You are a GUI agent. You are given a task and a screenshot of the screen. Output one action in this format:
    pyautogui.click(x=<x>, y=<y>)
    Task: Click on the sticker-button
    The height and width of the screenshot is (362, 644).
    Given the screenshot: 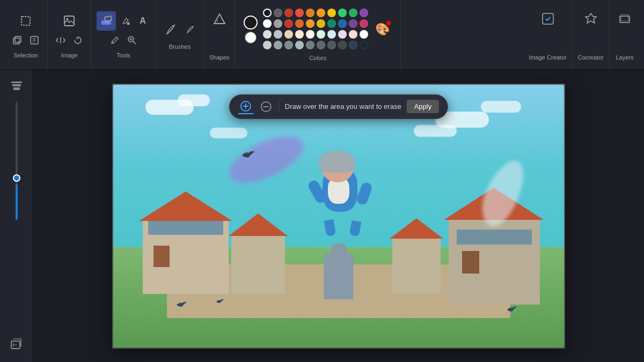 What is the action you would take?
    pyautogui.click(x=34, y=40)
    